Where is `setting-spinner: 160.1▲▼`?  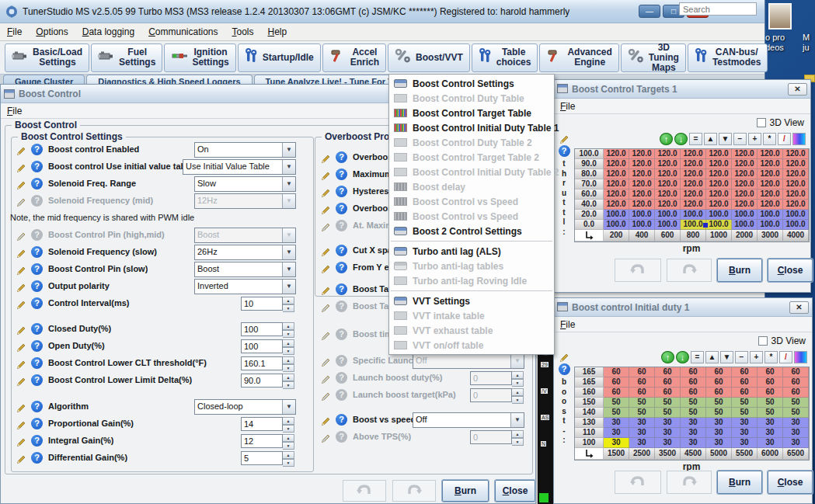 setting-spinner: 160.1▲▼ is located at coordinates (268, 363).